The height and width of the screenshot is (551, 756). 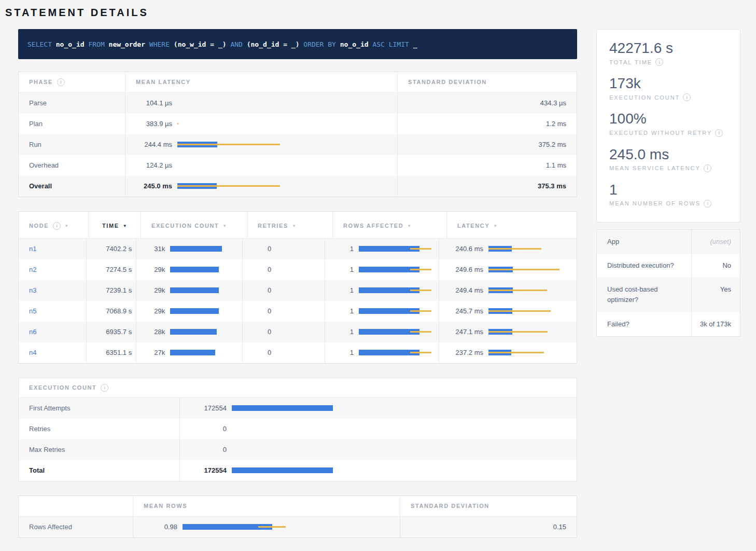 What do you see at coordinates (261, 82) in the screenshot?
I see `mean-latency-column-header: MEAN LATENCY` at bounding box center [261, 82].